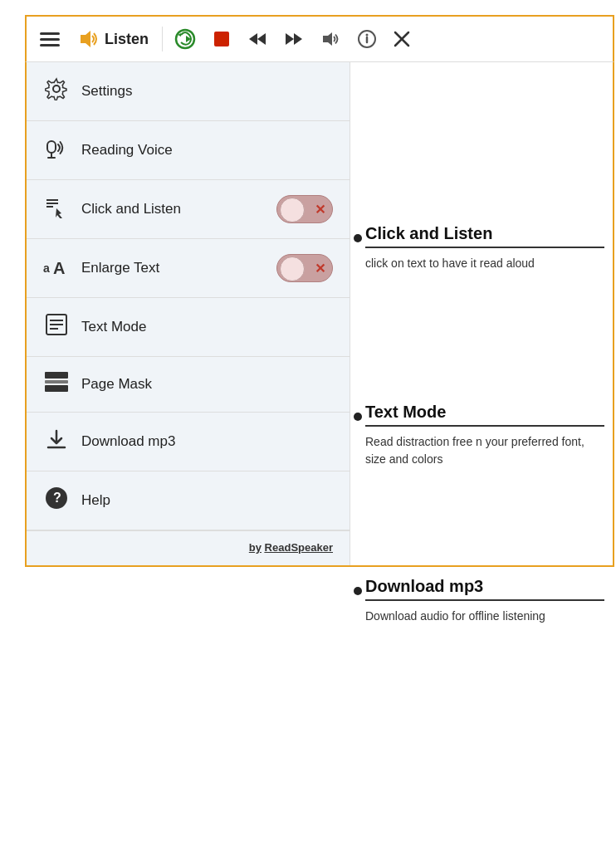 Image resolution: width=616 pixels, height=850 pixels. I want to click on page-mask-label: Page Mask, so click(208, 384).